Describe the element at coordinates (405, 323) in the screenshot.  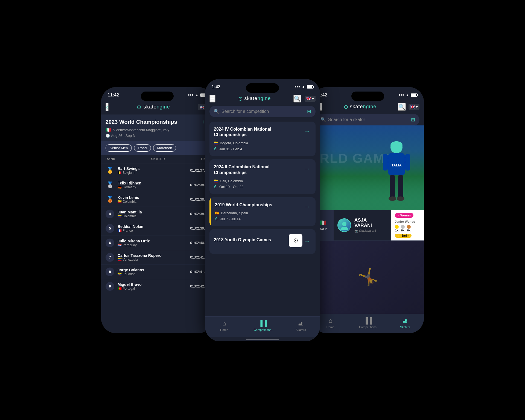
I see `nav-skaters-right: ⛸ Skaters` at that location.